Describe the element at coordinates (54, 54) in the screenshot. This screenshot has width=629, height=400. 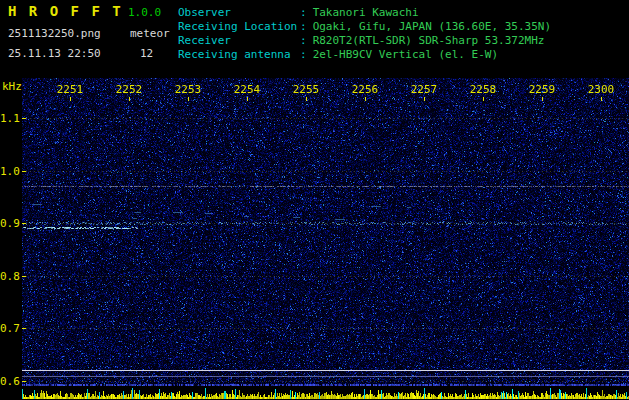
I see `datetime-label: 25.11.13 22:50` at that location.